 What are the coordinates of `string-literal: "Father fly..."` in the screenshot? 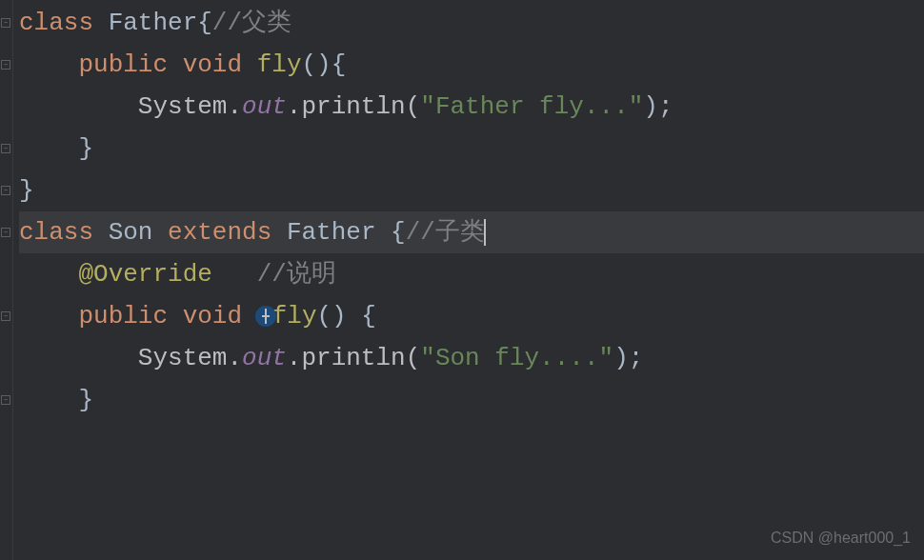 It's located at (532, 107).